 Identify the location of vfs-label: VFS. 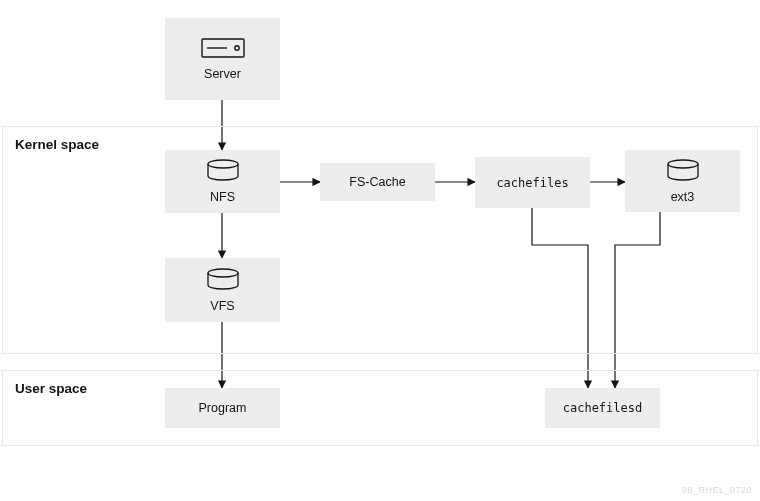
(222, 306).